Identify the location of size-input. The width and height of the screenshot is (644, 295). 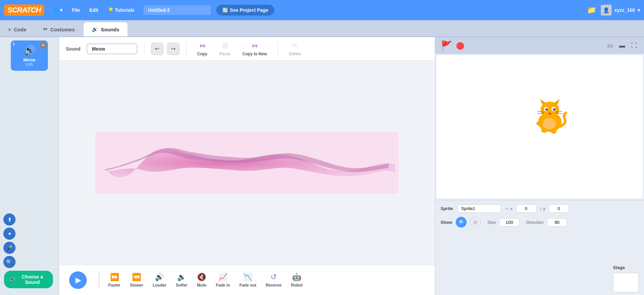
(509, 223).